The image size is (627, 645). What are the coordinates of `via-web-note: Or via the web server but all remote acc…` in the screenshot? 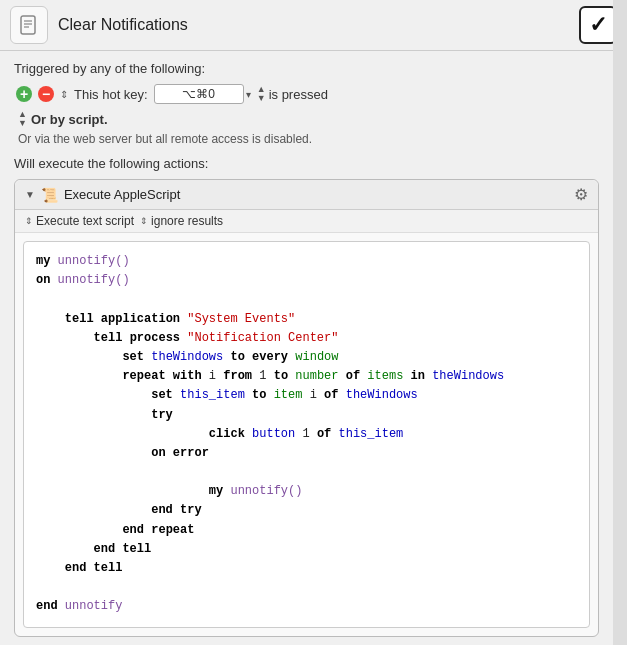 It's located at (306, 139).